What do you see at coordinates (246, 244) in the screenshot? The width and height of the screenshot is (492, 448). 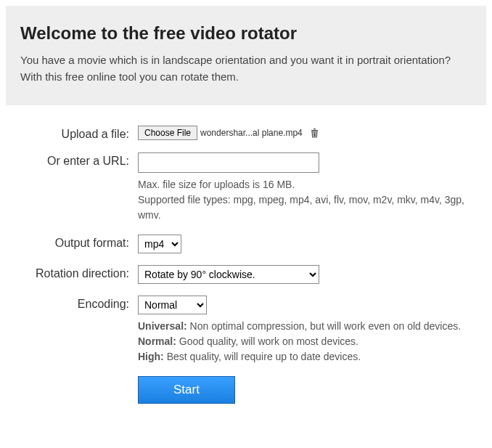 I see `output-format-row: Output format: mp4` at bounding box center [246, 244].